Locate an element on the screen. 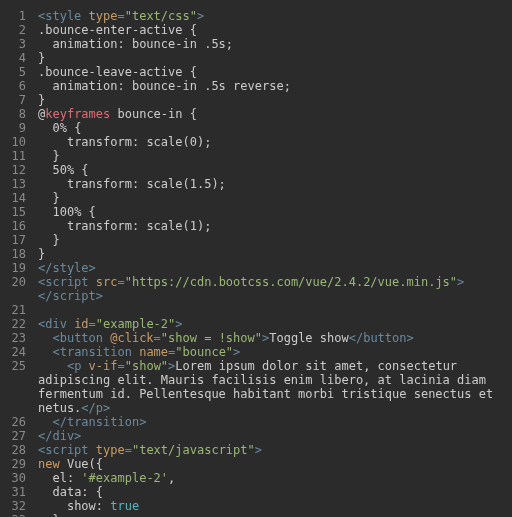  code-line: </transition> is located at coordinates (275, 422).